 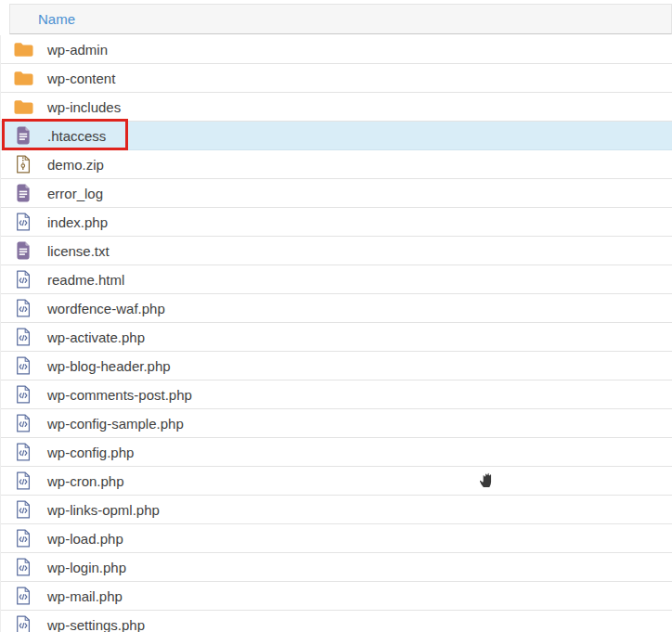 What do you see at coordinates (336, 108) in the screenshot?
I see `file-row: wp-includes` at bounding box center [336, 108].